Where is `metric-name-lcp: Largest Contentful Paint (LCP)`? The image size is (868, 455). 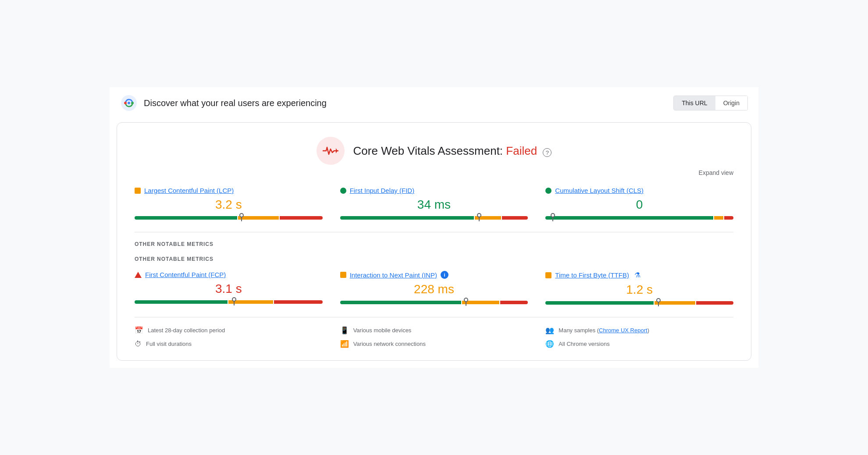
metric-name-lcp: Largest Contentful Paint (LCP) is located at coordinates (189, 190).